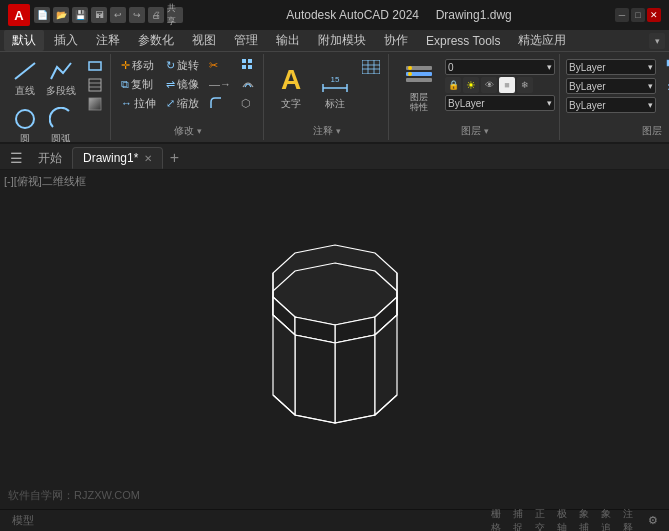  What do you see at coordinates (25, 78) in the screenshot?
I see `line-button: 直线` at bounding box center [25, 78].